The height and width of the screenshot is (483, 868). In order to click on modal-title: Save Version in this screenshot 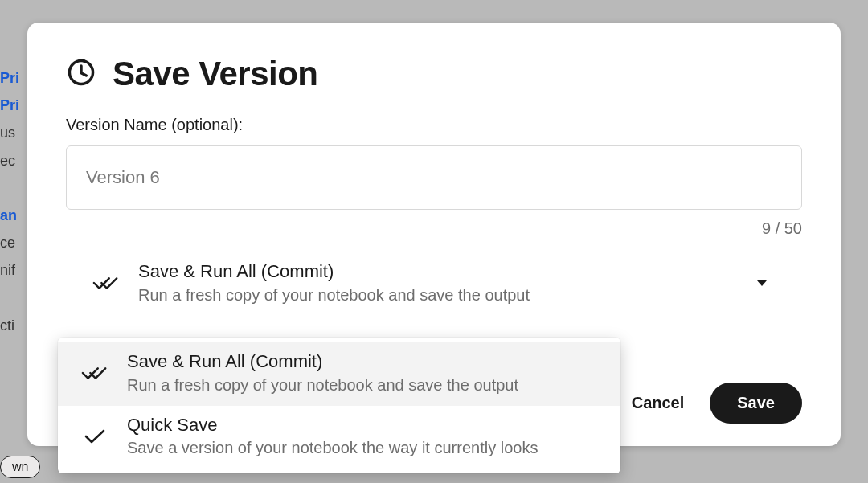, I will do `click(215, 74)`.